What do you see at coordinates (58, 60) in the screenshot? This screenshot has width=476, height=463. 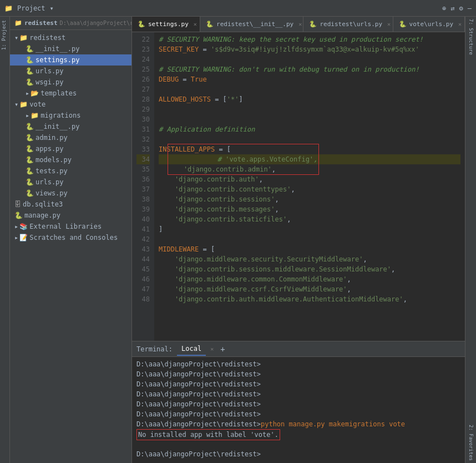 I see `file-label: settings.py` at bounding box center [58, 60].